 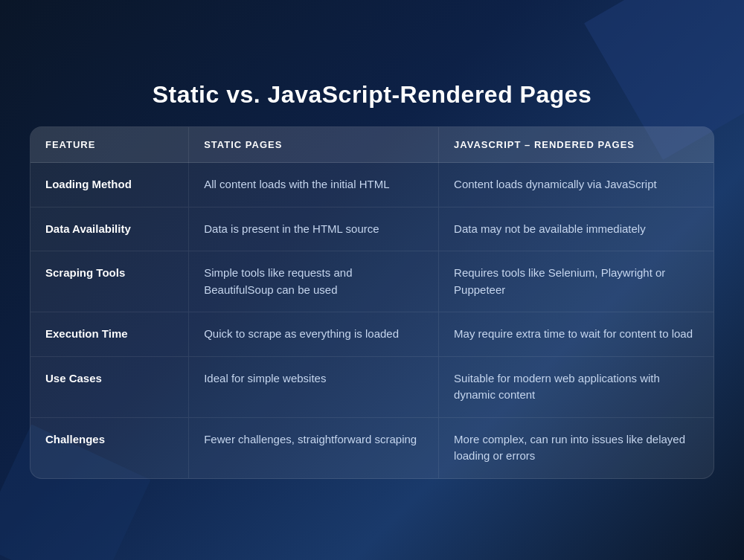 I want to click on cell-static: Quick to scrape as everything is loaded, so click(x=314, y=335).